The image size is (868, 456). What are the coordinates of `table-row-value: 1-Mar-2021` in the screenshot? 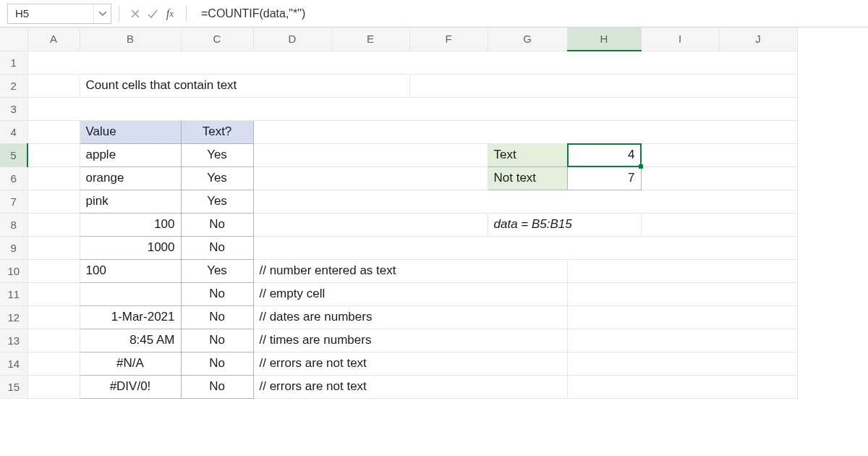 It's located at (130, 317).